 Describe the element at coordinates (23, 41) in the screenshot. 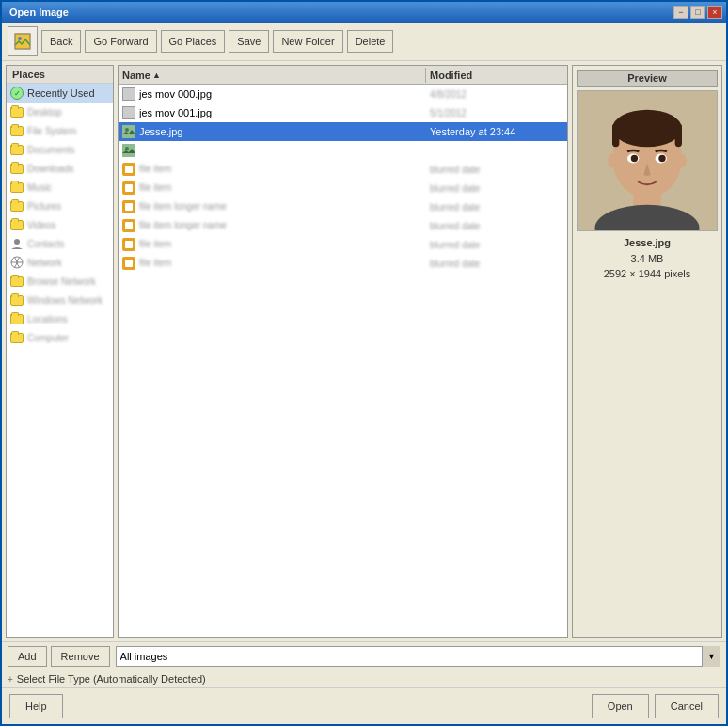

I see `toolbar-image-icon` at that location.